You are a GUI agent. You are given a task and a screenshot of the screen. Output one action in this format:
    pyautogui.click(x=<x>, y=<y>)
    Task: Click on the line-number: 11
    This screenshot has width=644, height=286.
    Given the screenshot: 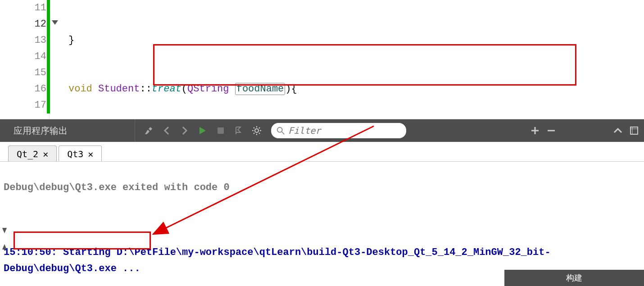 What is the action you would take?
    pyautogui.click(x=23, y=8)
    